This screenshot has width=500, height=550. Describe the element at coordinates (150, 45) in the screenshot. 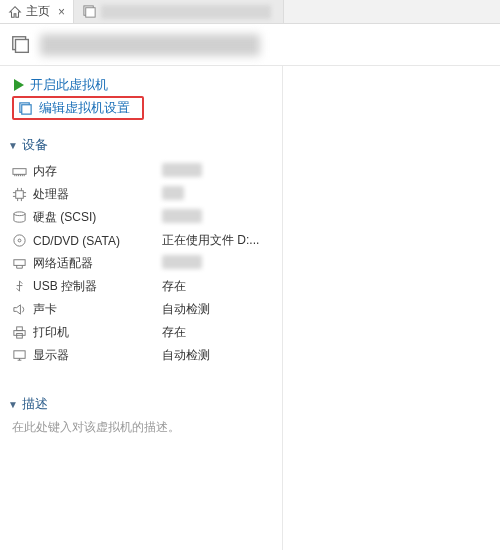

I see `vm-title-blurred` at that location.